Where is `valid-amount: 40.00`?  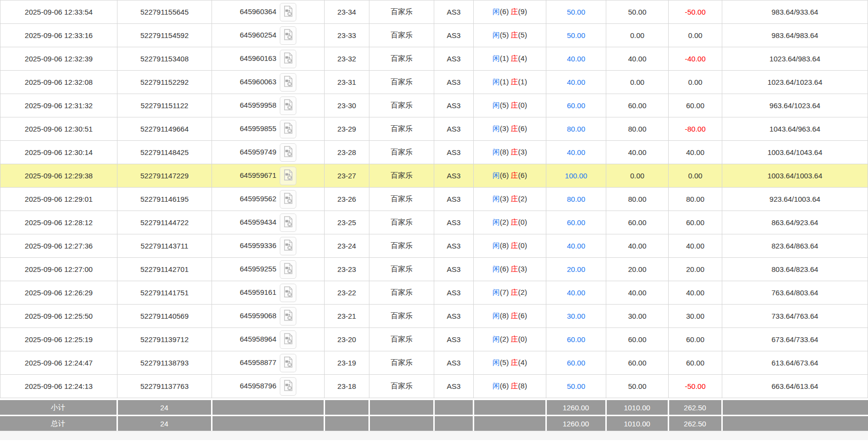 valid-amount: 40.00 is located at coordinates (637, 153).